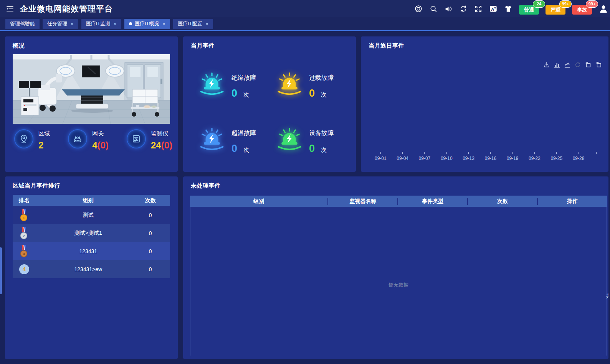 The image size is (610, 364). I want to click on rank-row-group: 123431>ew, so click(88, 269).